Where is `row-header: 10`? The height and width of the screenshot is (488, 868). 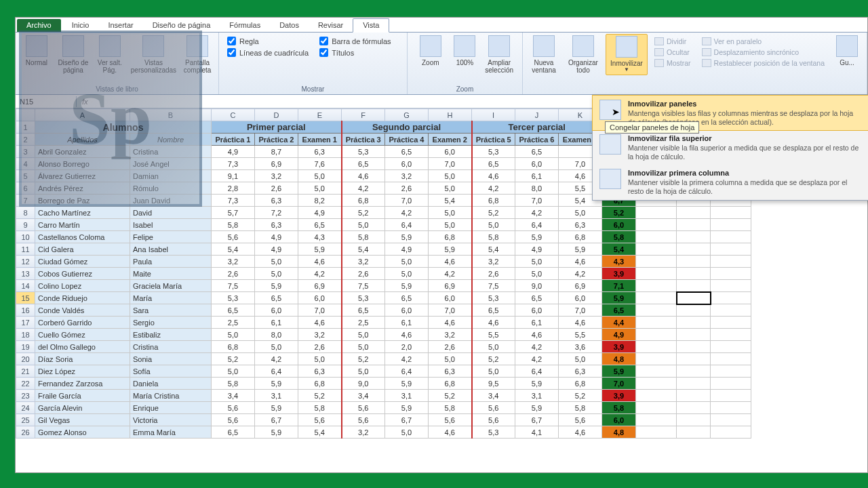 row-header: 10 is located at coordinates (26, 237).